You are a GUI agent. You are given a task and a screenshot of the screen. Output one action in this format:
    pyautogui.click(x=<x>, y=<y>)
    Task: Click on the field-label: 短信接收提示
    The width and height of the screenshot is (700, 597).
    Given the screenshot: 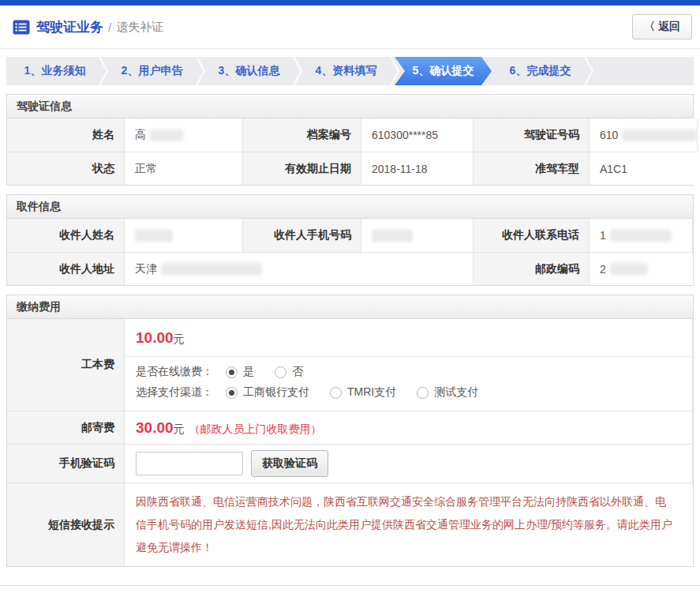 What is the action you would take?
    pyautogui.click(x=66, y=524)
    